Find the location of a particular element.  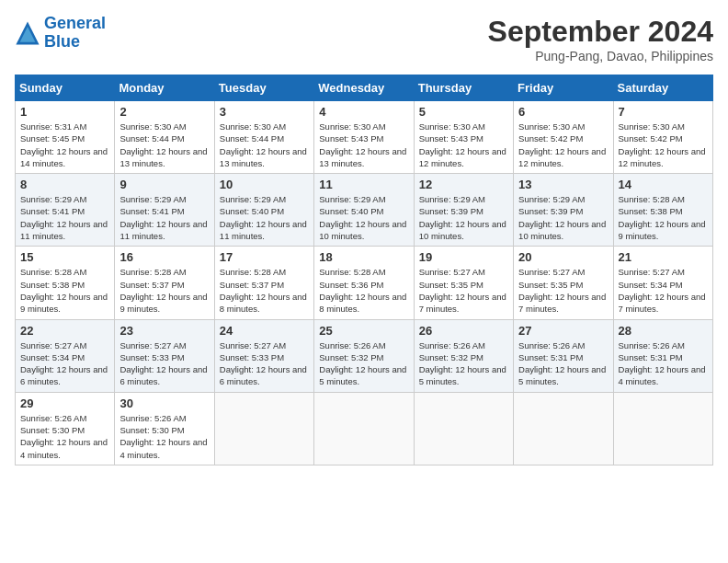

title-area: September 2024 Pung-Pang, Davao, Philipp… is located at coordinates (601, 39).